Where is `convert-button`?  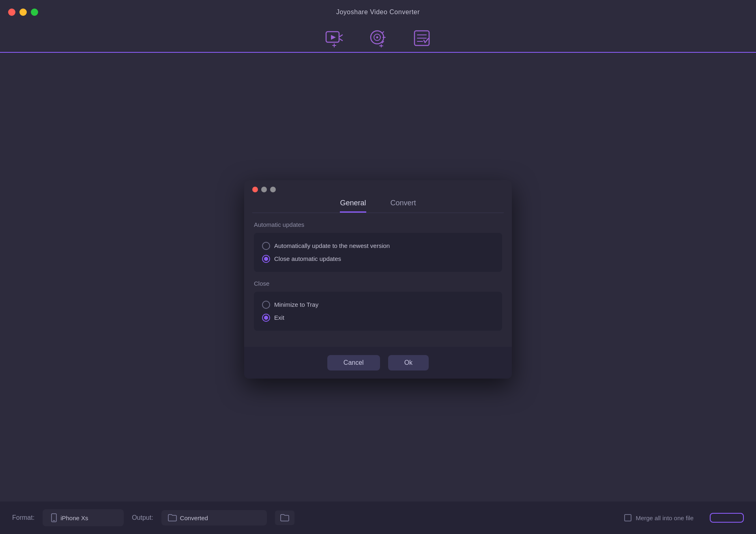 convert-button is located at coordinates (727, 518).